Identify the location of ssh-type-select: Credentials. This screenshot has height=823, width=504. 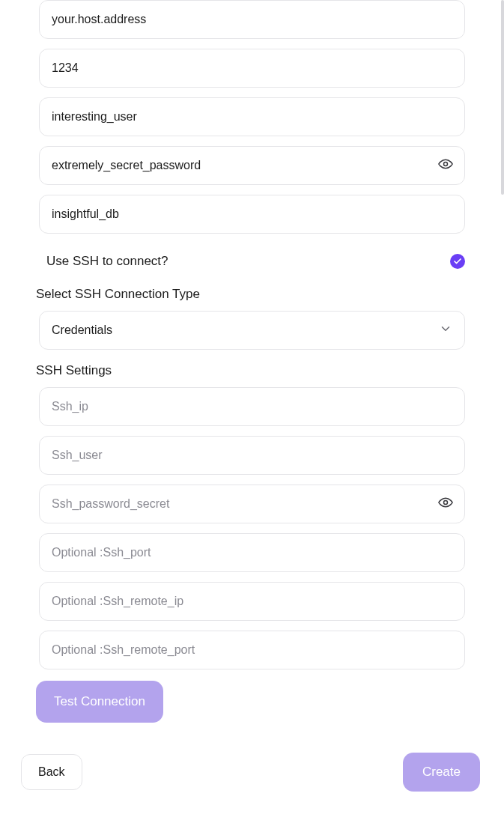
(252, 330).